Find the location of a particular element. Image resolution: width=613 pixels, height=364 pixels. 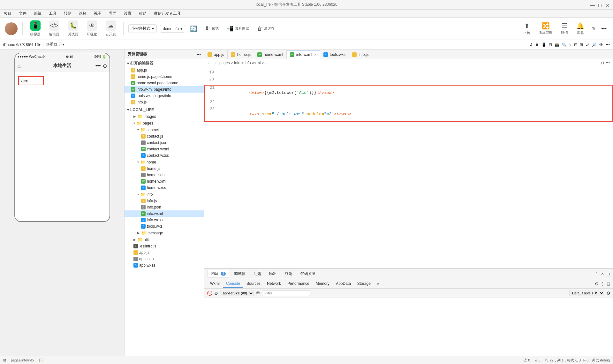

log-level-select: Default levels ▼ is located at coordinates (587, 293).